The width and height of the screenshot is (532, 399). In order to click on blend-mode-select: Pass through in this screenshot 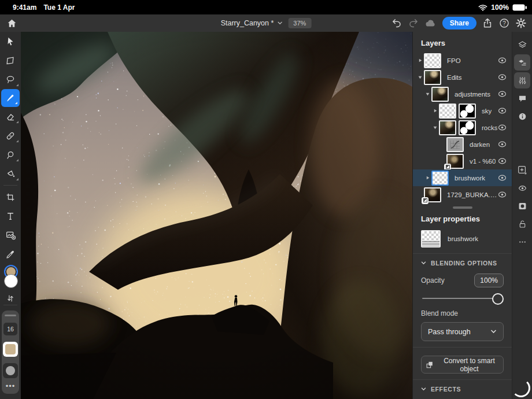, I will do `click(463, 332)`.